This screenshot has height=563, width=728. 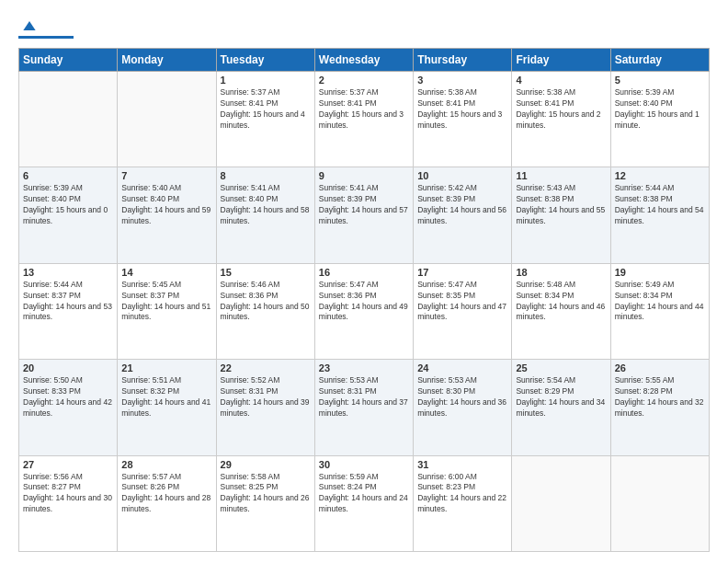 I want to click on day-number: 14, so click(x=166, y=272).